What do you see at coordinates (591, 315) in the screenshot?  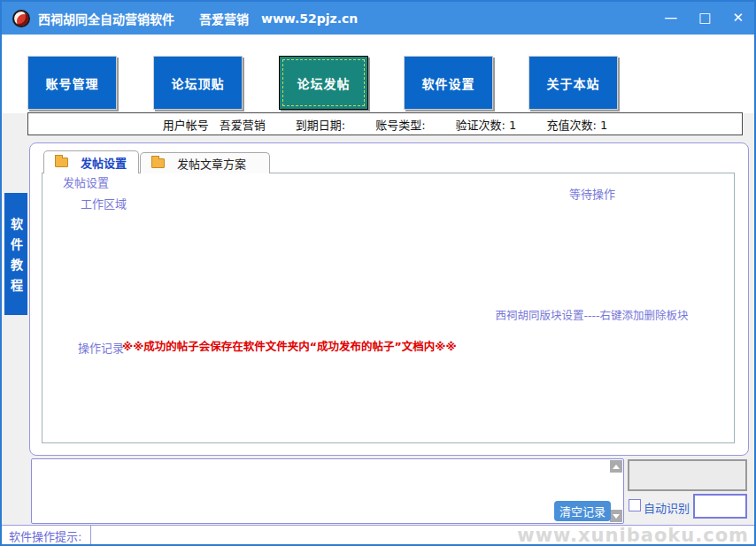 I see `groupbox-title: 西祠胡同版块设置----右键添加删除板块` at bounding box center [591, 315].